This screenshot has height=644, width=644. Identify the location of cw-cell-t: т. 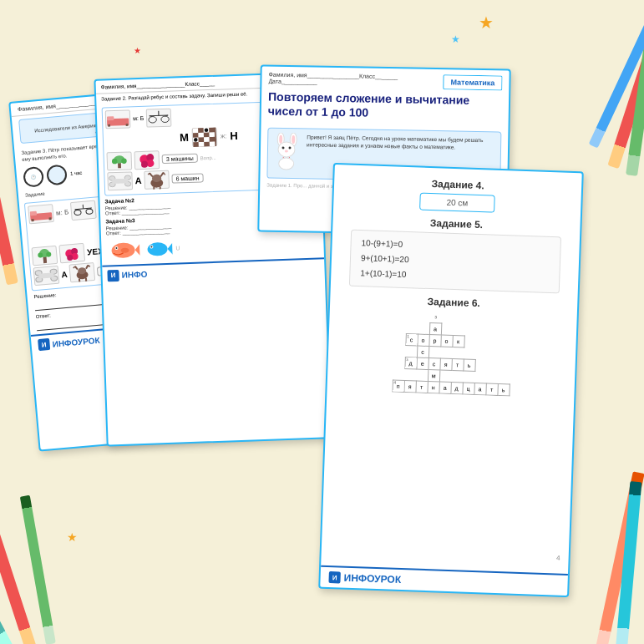
(457, 364).